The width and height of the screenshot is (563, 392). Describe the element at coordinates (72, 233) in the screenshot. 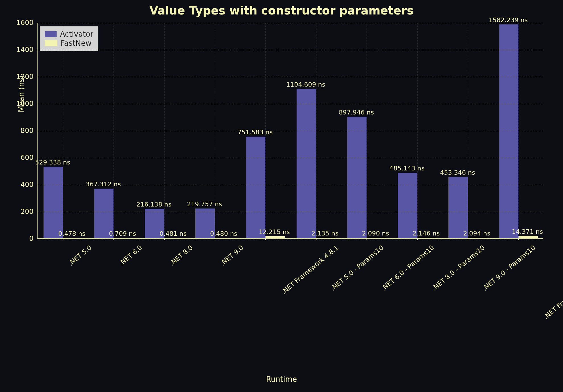

I see `bar-value-label: 0.478 ns` at that location.